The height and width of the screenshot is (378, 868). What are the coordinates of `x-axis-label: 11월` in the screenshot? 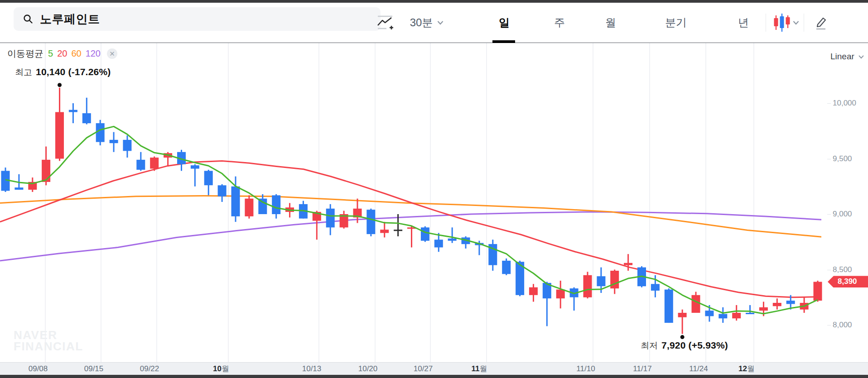 It's located at (479, 368).